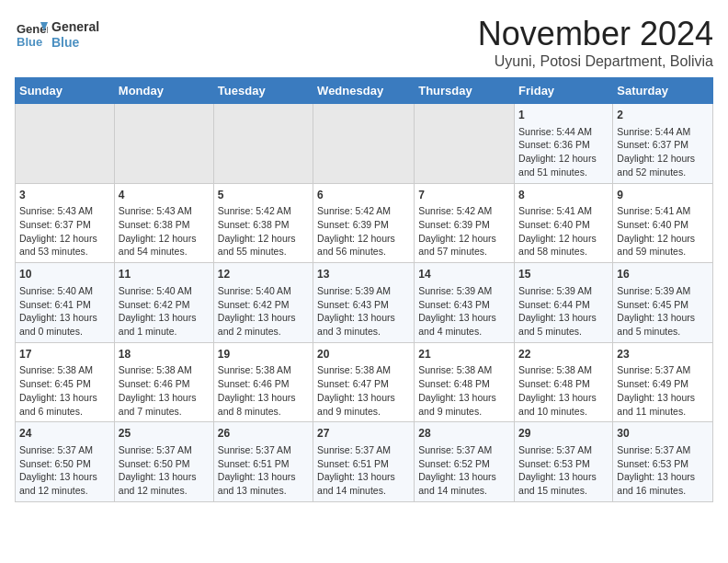 This screenshot has height=563, width=728. What do you see at coordinates (364, 462) in the screenshot?
I see `calendar-cell: 27Sunrise: 5:37 AMSunset: 6:51 PMDayligh…` at bounding box center [364, 462].